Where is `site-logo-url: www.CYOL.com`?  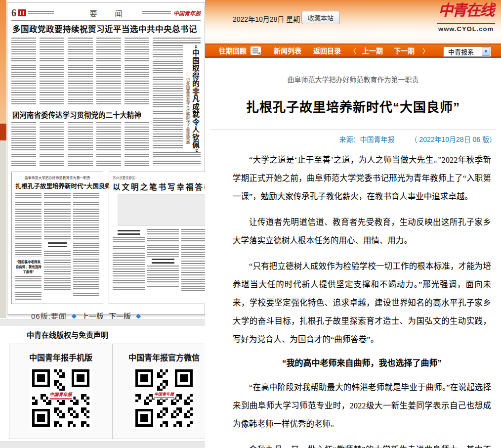
site-logo-url: www.CYOL.com is located at coordinates (466, 28).